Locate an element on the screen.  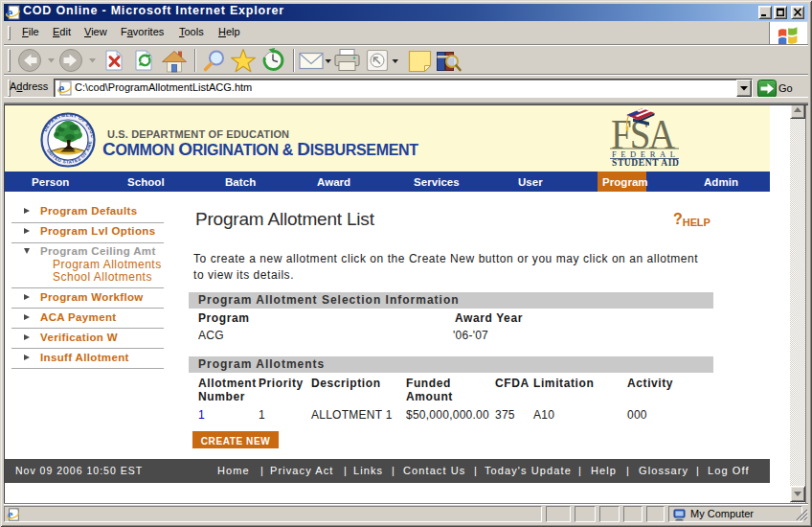
svg-text: FEDERAL is located at coordinates (645, 154).